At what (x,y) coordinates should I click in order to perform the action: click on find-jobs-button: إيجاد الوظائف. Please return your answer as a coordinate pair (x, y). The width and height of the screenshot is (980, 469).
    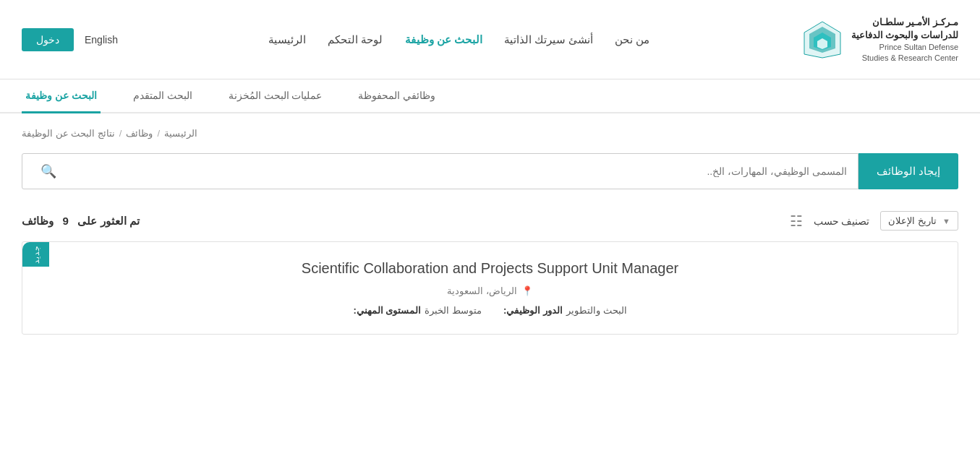
    Looking at the image, I should click on (908, 171).